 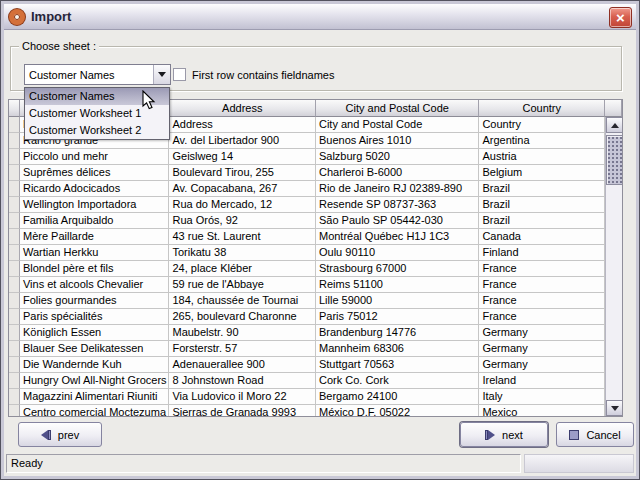 I want to click on prev-icon, so click(x=46, y=435).